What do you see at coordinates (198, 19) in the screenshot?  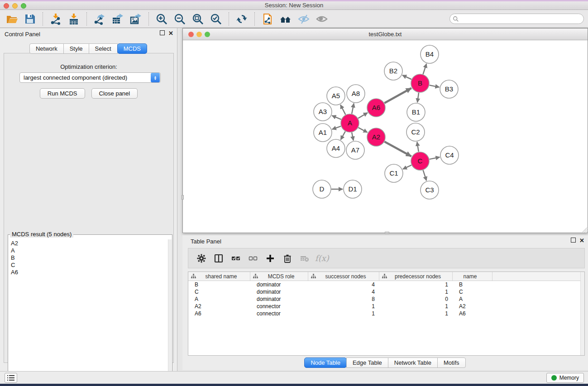 I see `zoom-fit-button` at bounding box center [198, 19].